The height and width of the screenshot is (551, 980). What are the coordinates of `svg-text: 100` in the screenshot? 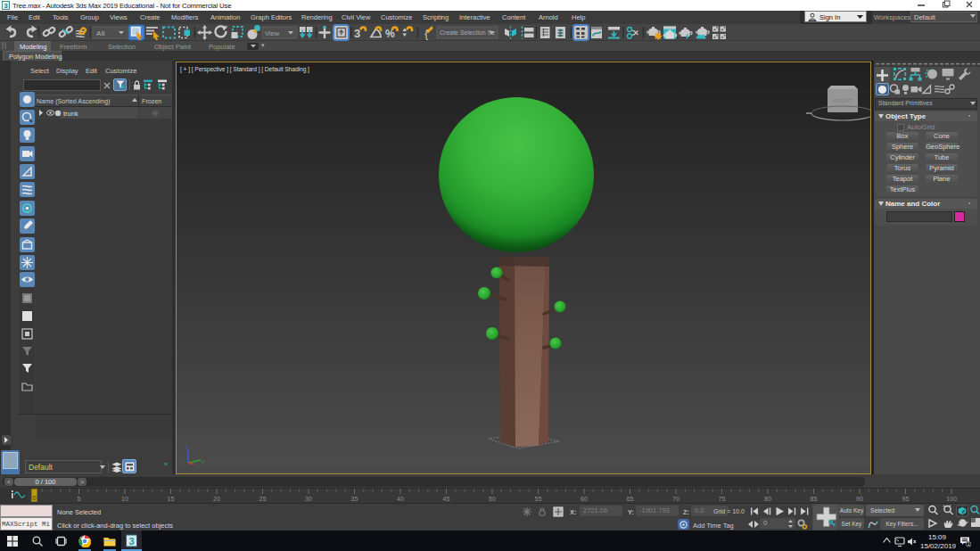 It's located at (951, 499).